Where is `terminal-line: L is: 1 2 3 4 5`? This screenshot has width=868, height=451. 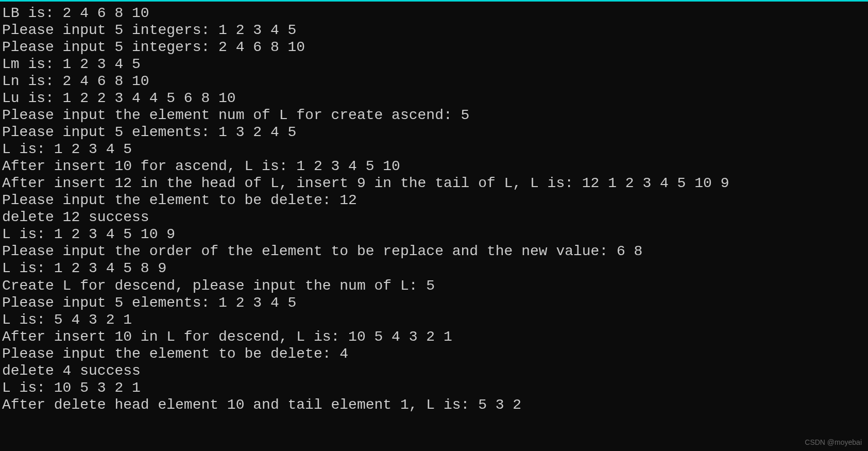 terminal-line: L is: 1 2 3 4 5 is located at coordinates (435, 149).